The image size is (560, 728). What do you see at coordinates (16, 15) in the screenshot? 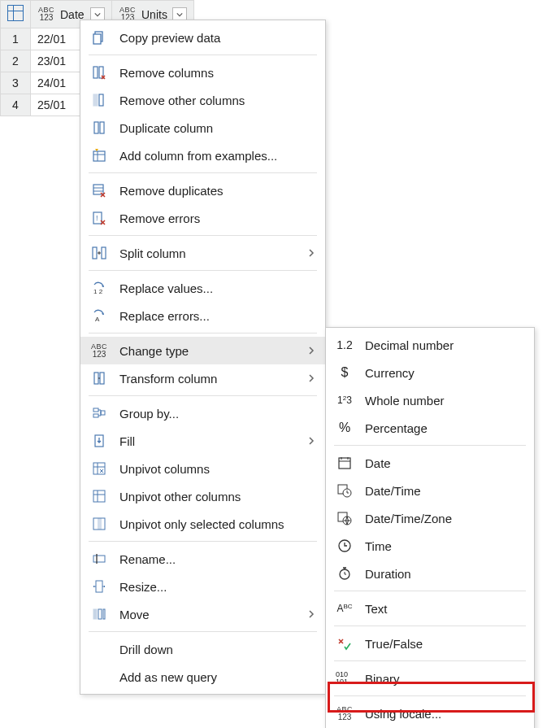
I see `table-corner` at bounding box center [16, 15].